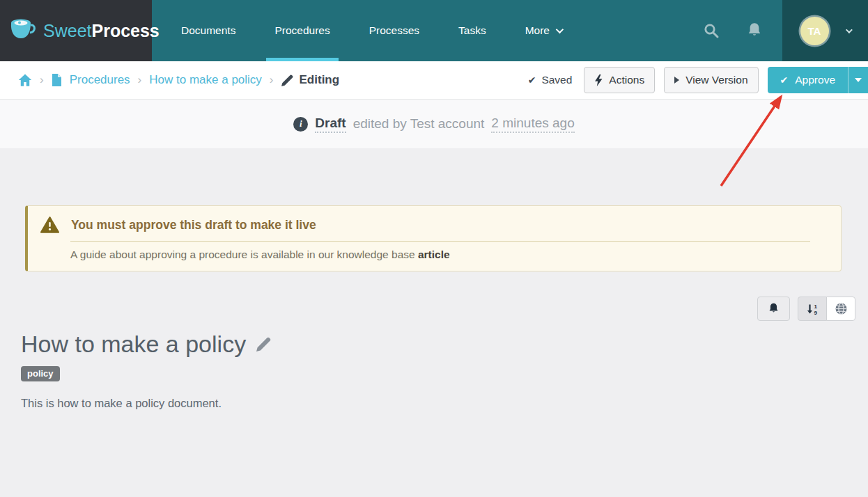 The image size is (868, 497). What do you see at coordinates (434, 31) in the screenshot?
I see `top-navbar: SweetProcess Documents Procedures Proces…` at bounding box center [434, 31].